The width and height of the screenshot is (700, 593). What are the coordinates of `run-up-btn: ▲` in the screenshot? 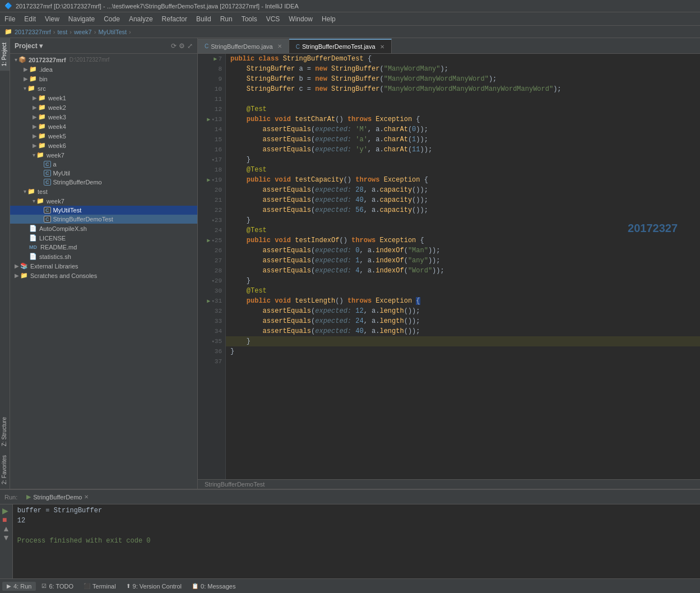 It's located at (6, 529).